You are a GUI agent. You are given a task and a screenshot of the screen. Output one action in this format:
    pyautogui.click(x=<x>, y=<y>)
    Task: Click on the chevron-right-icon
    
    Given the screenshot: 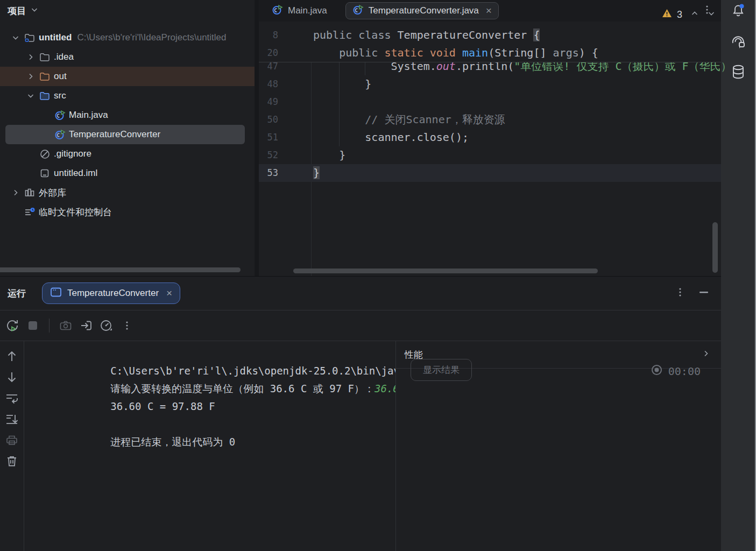 What is the action you would take?
    pyautogui.click(x=706, y=355)
    